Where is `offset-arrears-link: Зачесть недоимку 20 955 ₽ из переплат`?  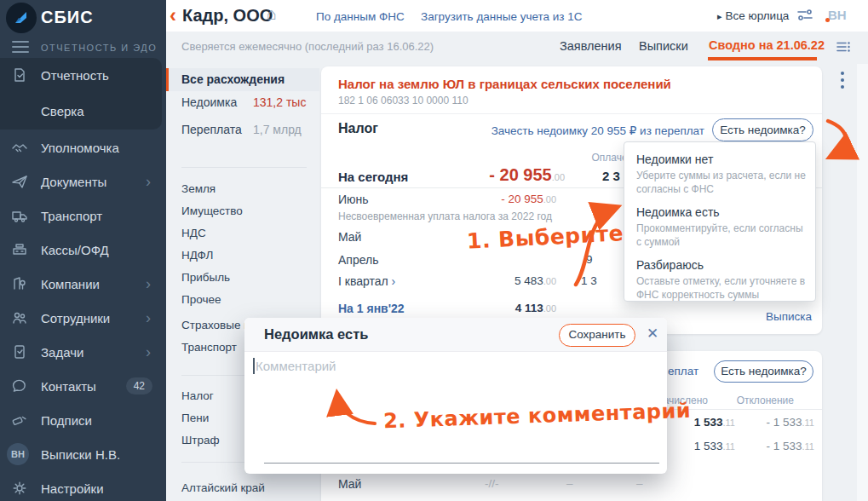
offset-arrears-link: Зачесть недоимку 20 955 ₽ из переплат is located at coordinates (598, 130).